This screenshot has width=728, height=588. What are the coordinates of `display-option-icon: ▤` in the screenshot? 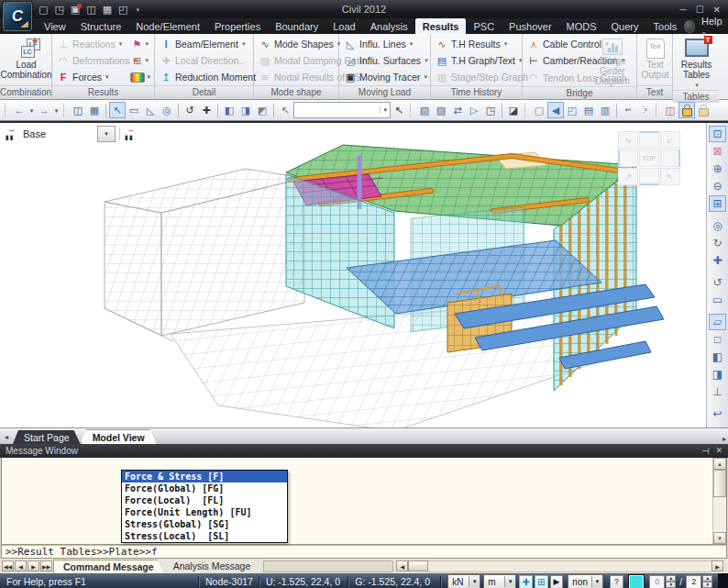 It's located at (589, 110).